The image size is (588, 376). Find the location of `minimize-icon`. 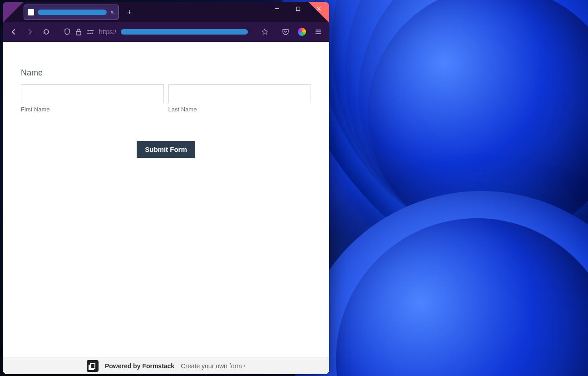

minimize-icon is located at coordinates (277, 9).